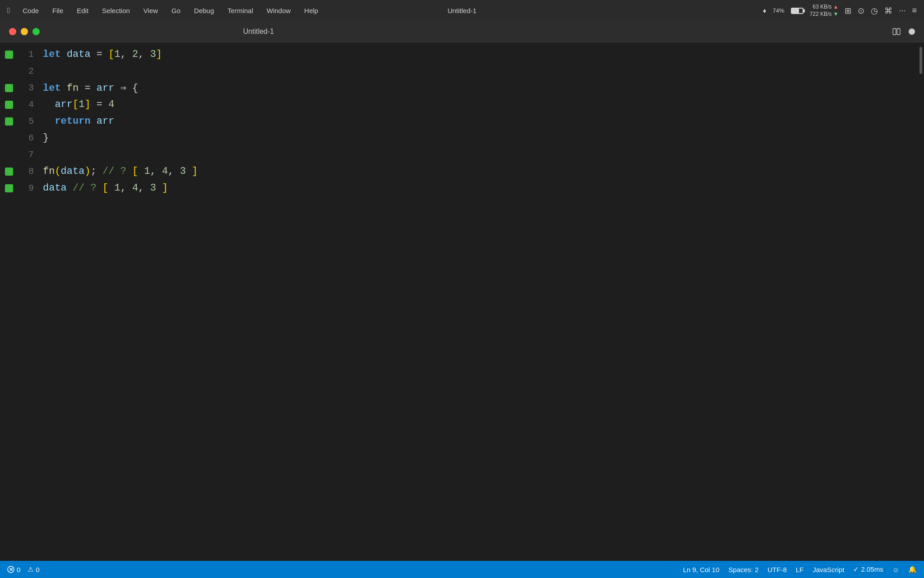 Image resolution: width=924 pixels, height=578 pixels. Describe the element at coordinates (11, 569) in the screenshot. I see `error-icon: ✕` at that location.